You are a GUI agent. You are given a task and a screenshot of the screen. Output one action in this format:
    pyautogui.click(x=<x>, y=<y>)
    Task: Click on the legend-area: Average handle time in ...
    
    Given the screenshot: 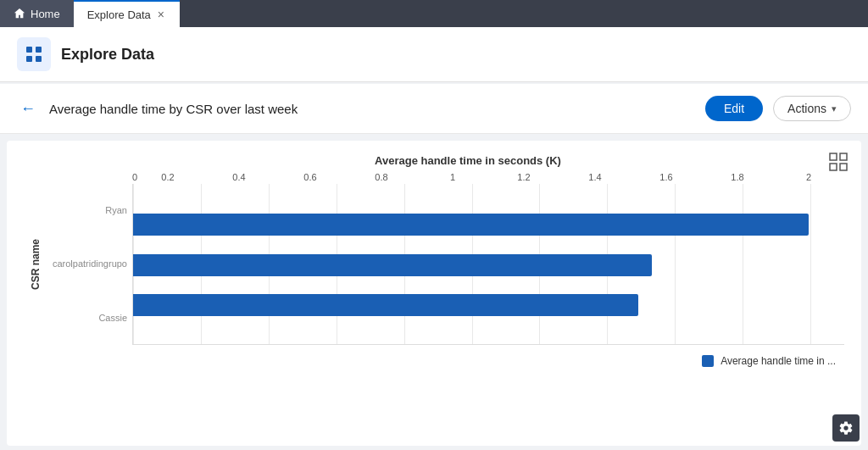 What is the action you would take?
    pyautogui.click(x=434, y=361)
    